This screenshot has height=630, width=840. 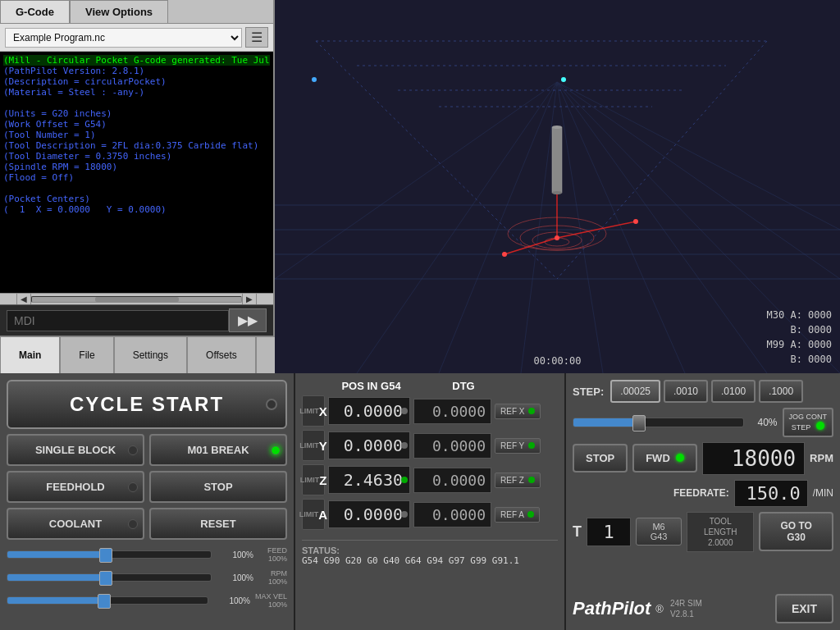 What do you see at coordinates (799, 330) in the screenshot?
I see `m30-b-display: B: 0000` at bounding box center [799, 330].